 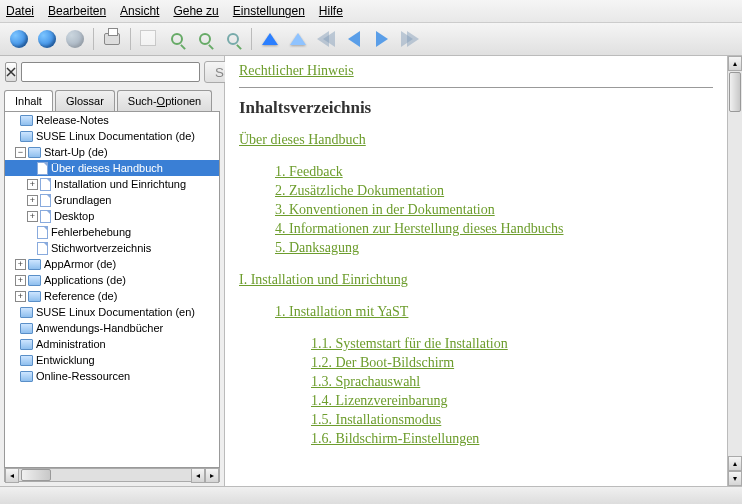 I want to click on zoom-in-button, so click(x=205, y=39).